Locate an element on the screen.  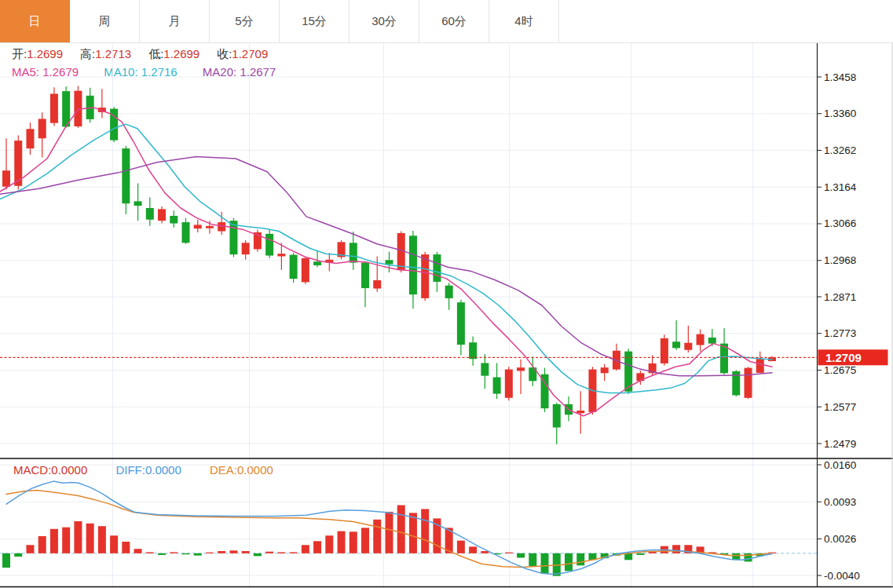
svg-text: 0.0026 is located at coordinates (840, 539).